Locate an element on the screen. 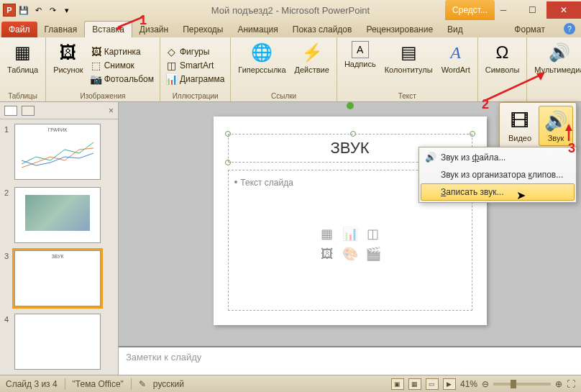  smartart-icon: ◫ is located at coordinates (172, 65).